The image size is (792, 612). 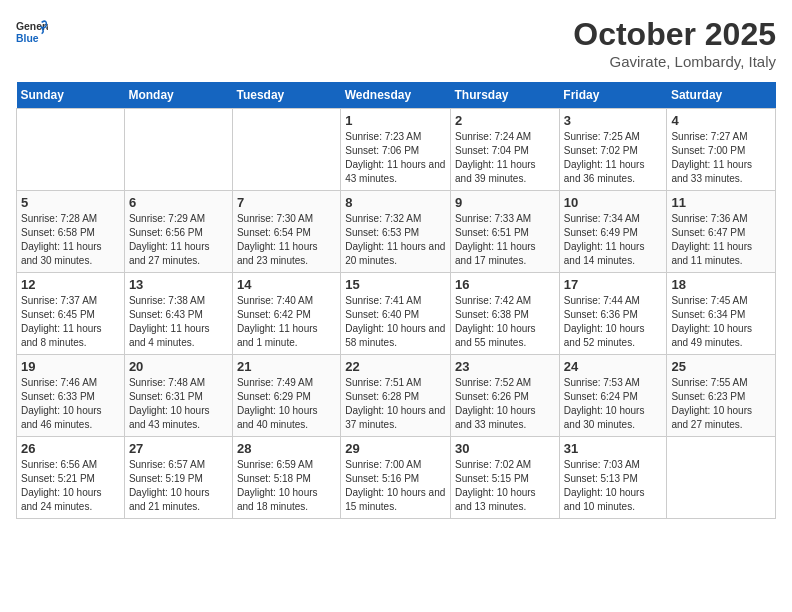 What do you see at coordinates (286, 404) in the screenshot?
I see `day-info: Sunrise: 7:49 AM Sunset: 6:29 PM Dayligh…` at bounding box center [286, 404].